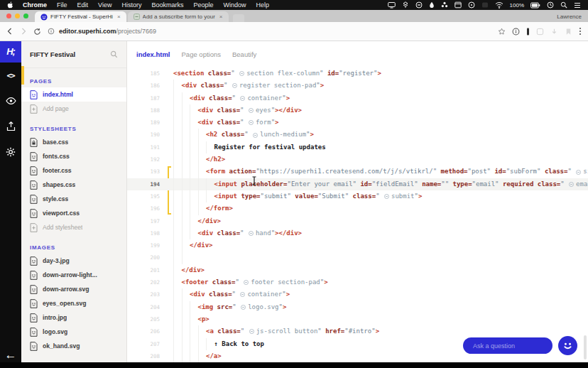  Describe the element at coordinates (74, 213) in the screenshot. I see `sidebar-item-viewport-css: viewport.css` at that location.